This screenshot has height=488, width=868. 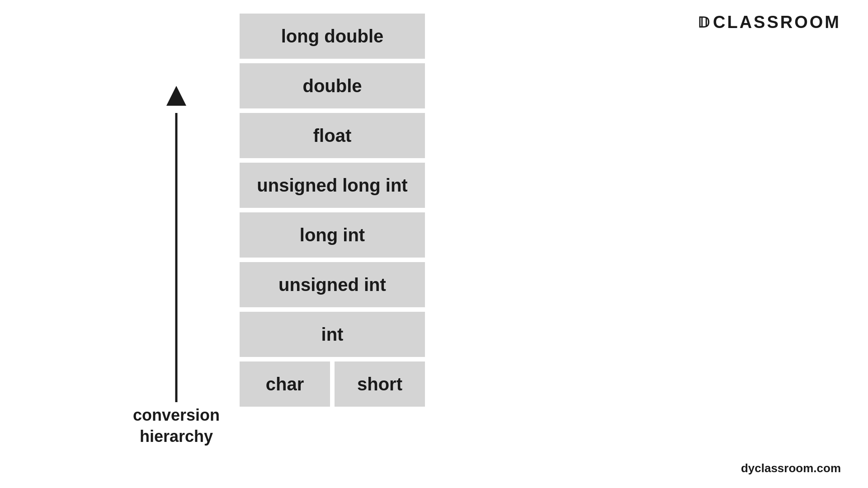 What do you see at coordinates (332, 185) in the screenshot?
I see `type-box-unsigned-long-int: unsigned long int` at bounding box center [332, 185].